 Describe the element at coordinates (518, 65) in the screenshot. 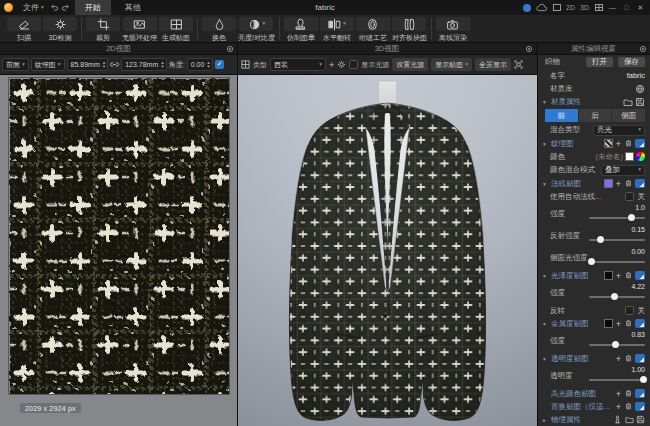

I see `fit-screen-icon` at that location.